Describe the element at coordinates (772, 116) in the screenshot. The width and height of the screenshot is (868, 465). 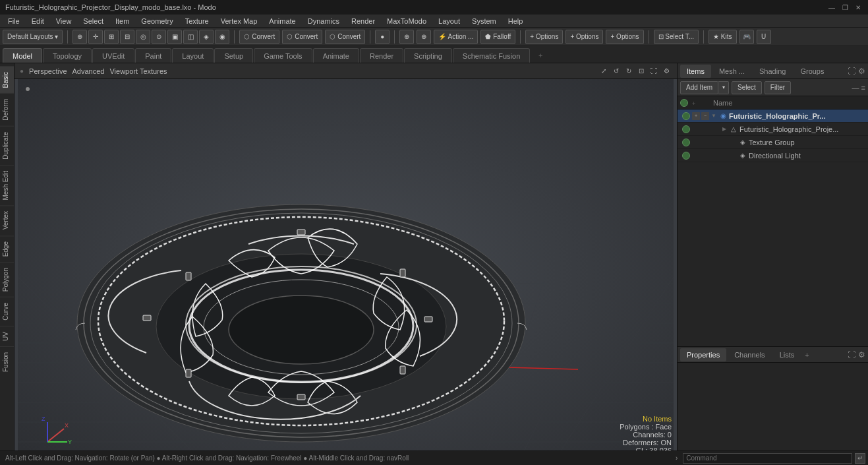
I see `list-item-main-mesh: + − ▼ ◉ Futuristic_Holographic_Pr...` at that location.